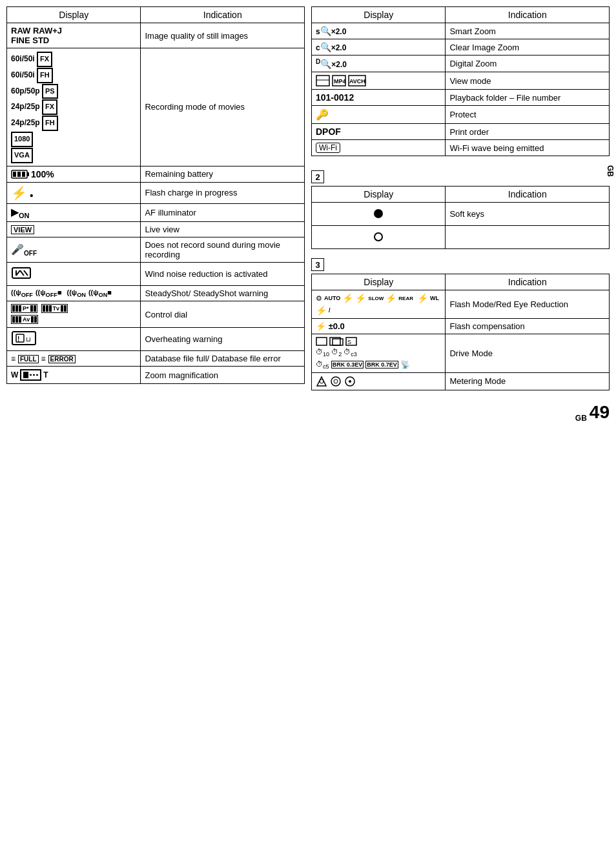 The width and height of the screenshot is (616, 868). Describe the element at coordinates (17, 249) in the screenshot. I see `mute-icon: 🎤` at that location.